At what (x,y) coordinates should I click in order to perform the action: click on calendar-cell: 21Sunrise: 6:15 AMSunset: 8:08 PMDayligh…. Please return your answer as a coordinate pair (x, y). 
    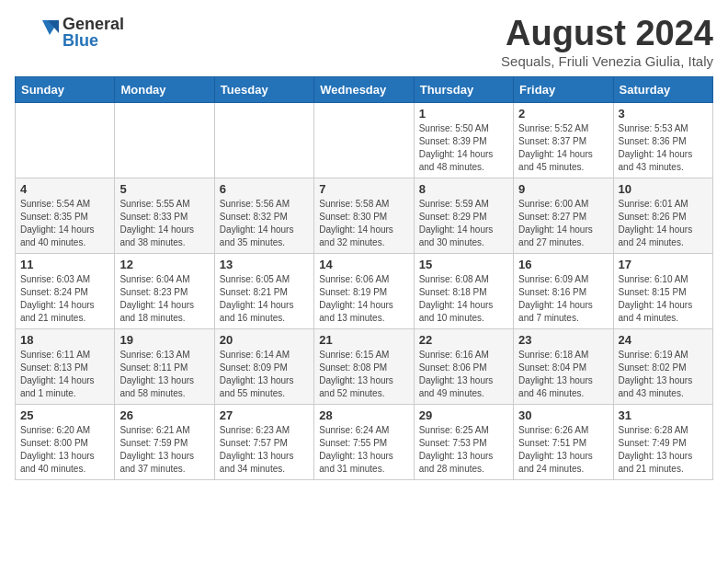
    Looking at the image, I should click on (364, 366).